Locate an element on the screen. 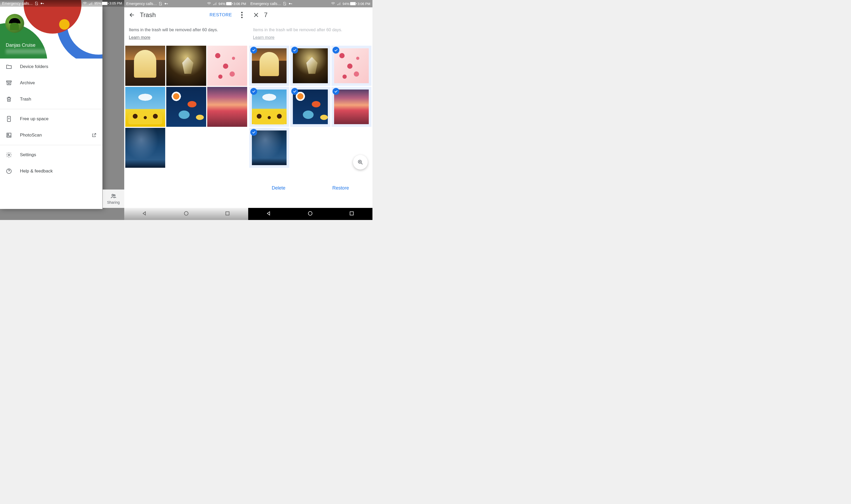 The height and width of the screenshot is (504, 851). menu-help-feedback: Help & feedback is located at coordinates (51, 171).